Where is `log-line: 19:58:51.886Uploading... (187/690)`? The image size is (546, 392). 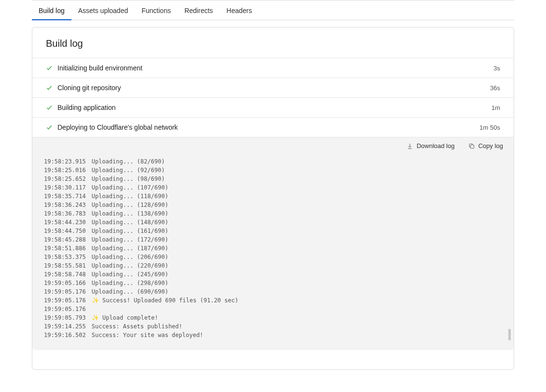
log-line: 19:58:51.886Uploading... (187/690) is located at coordinates (273, 248).